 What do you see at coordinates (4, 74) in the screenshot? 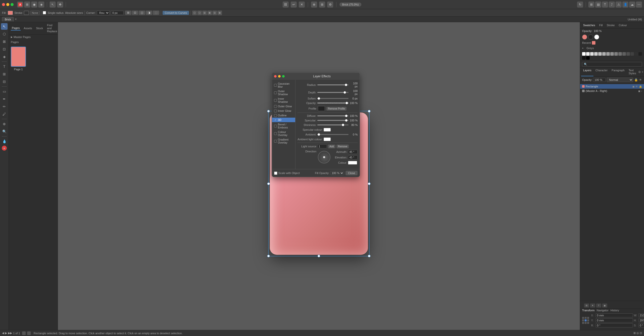
I see `frame-text-tool: ⊞` at bounding box center [4, 74].